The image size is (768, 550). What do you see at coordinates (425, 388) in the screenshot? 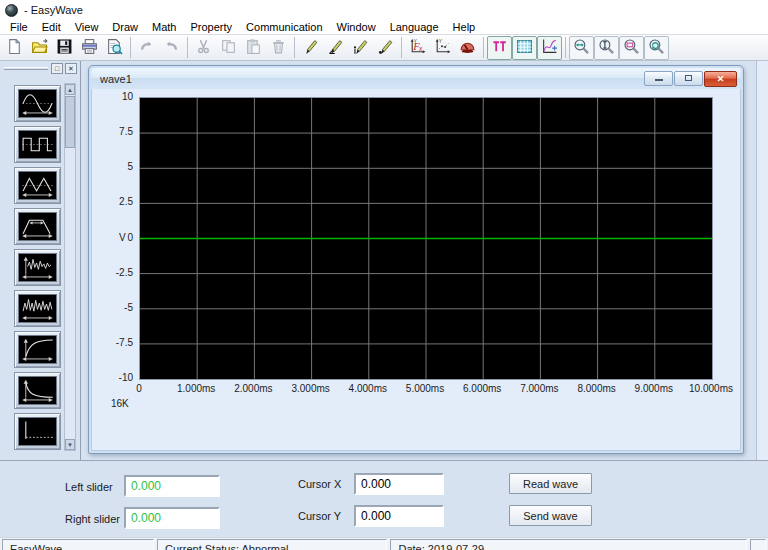
I see `x-tick-label: 5.000ms` at bounding box center [425, 388].